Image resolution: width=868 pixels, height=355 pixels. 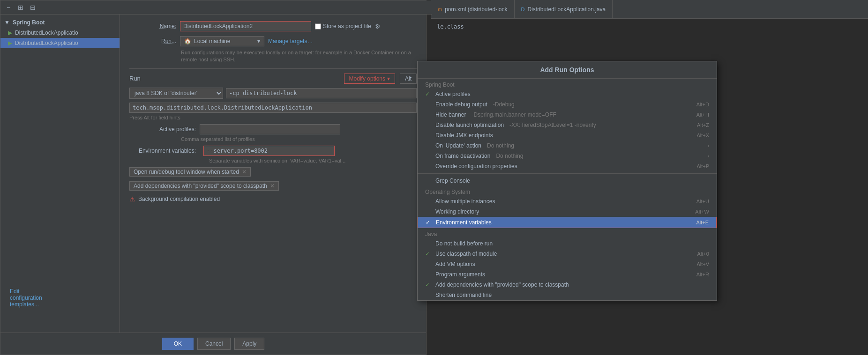 What do you see at coordinates (60, 22) in the screenshot?
I see `sidebar-spring-boot-section: ▼ Spring Boot` at bounding box center [60, 22].